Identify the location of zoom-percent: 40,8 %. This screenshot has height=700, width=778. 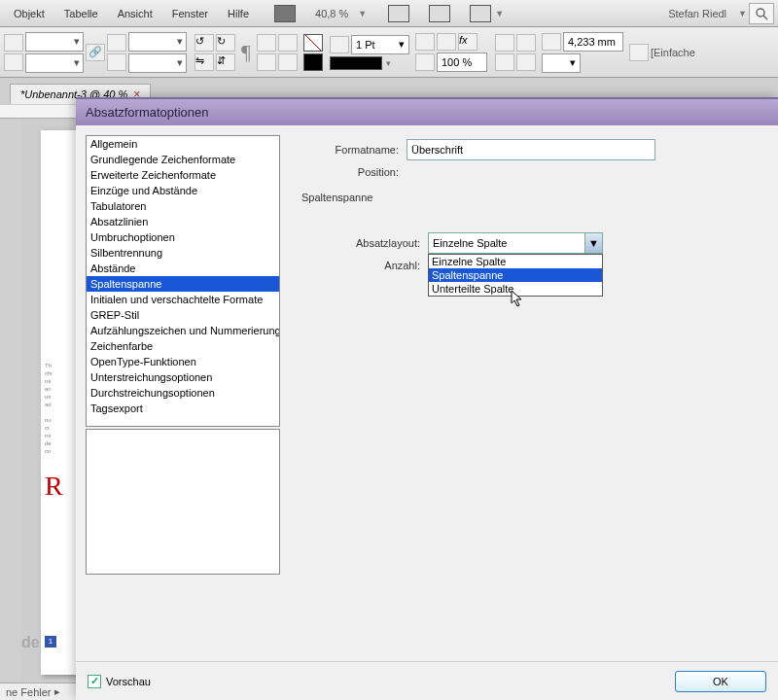
(332, 14).